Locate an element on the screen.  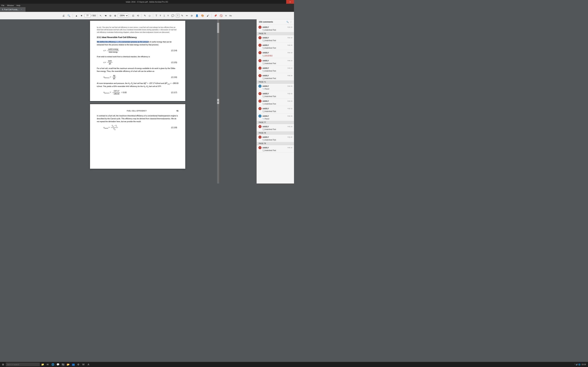
text-tool: T is located at coordinates (156, 16).